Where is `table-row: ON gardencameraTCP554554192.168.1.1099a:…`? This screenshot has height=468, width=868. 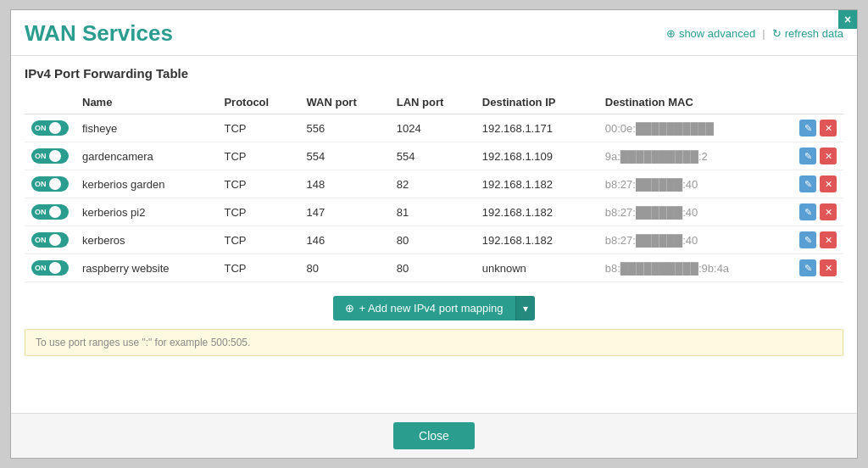
table-row: ON gardencameraTCP554554192.168.1.1099a:… is located at coordinates (434, 156).